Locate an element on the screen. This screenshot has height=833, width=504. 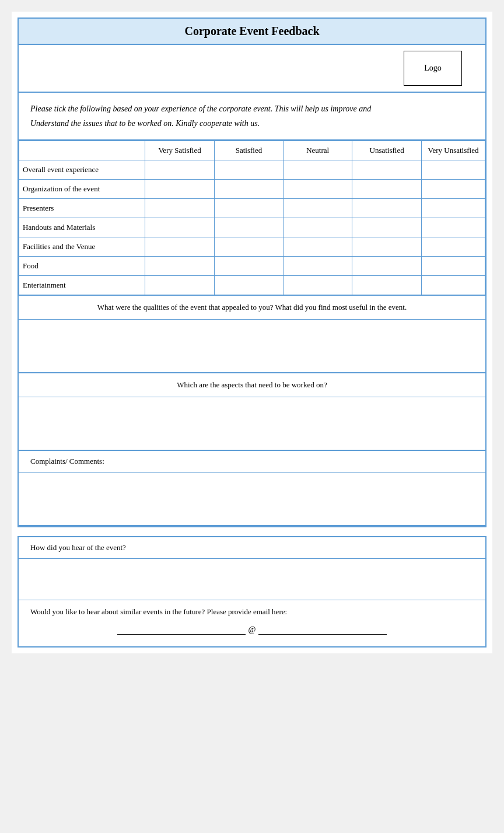
row-label: Food is located at coordinates (82, 266).